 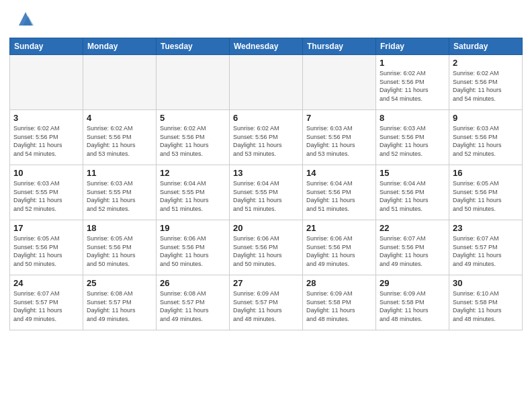 I want to click on calendar-cell: 16Sunrise: 6:05 AM Sunset: 5:56 PM Dayli…, so click(x=486, y=193).